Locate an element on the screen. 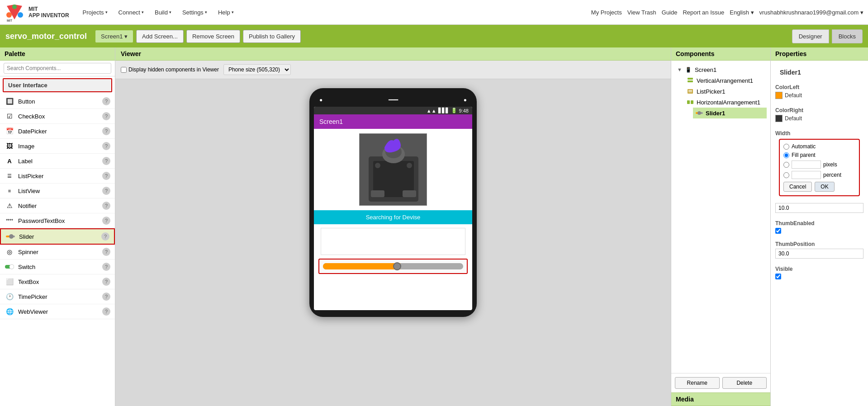 The image size is (868, 406). color-right-section: ColorRight Default is located at coordinates (820, 117).